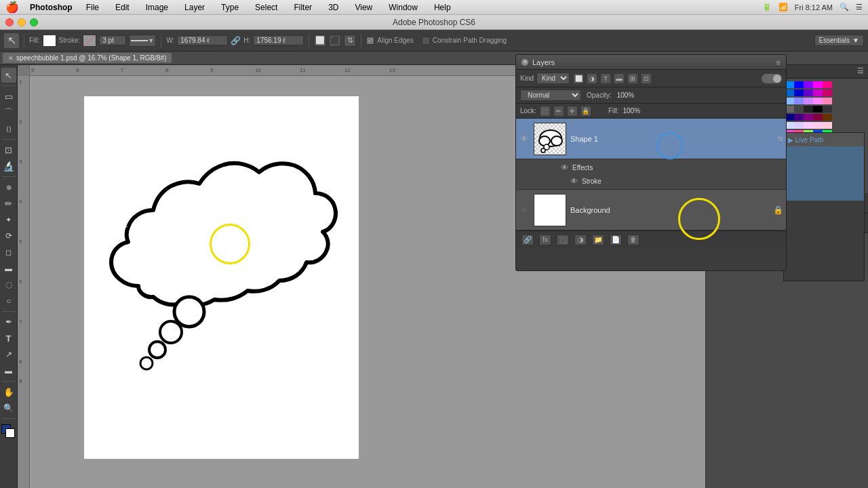  Describe the element at coordinates (524, 139) in the screenshot. I see `layer-visibility-shape1: 👁` at that location.